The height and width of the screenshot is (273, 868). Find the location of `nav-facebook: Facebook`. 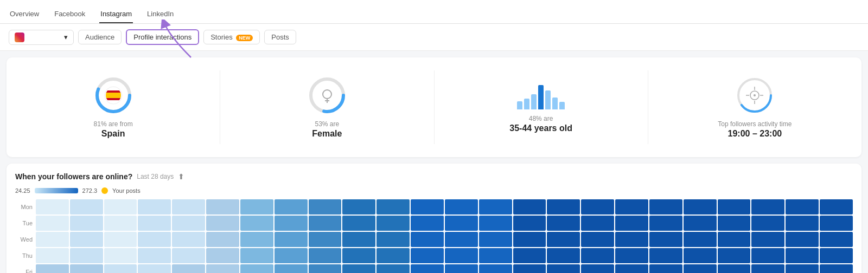

nav-facebook: Facebook is located at coordinates (69, 14).